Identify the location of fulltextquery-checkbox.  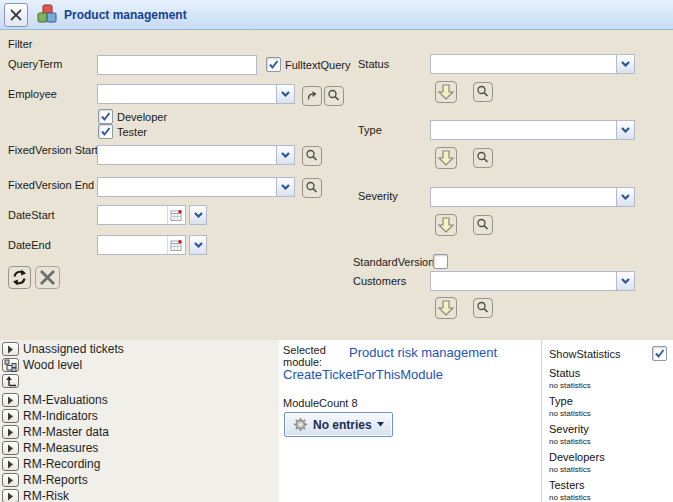
(274, 64).